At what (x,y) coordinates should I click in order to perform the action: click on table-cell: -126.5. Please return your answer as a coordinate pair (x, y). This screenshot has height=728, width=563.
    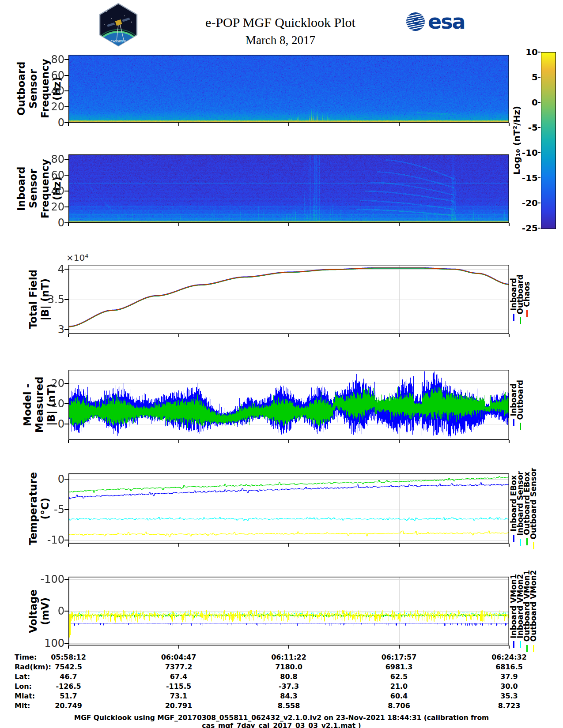
    Looking at the image, I should click on (68, 687).